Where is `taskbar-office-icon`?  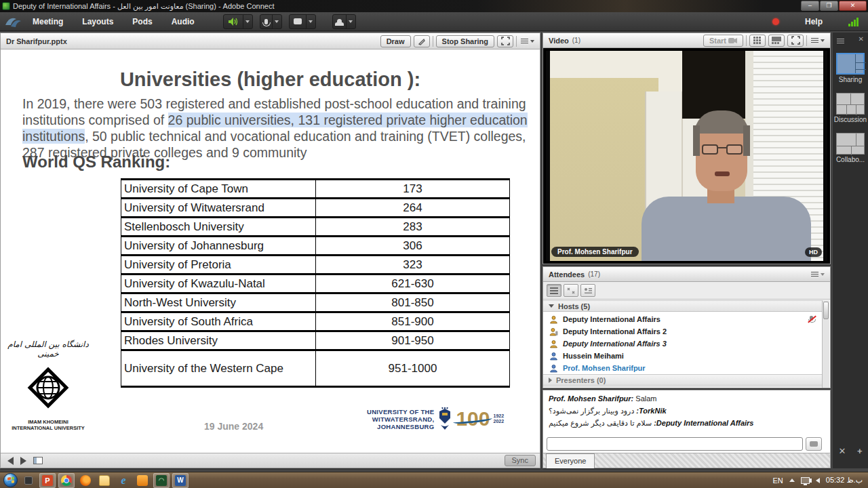
taskbar-office-icon is located at coordinates (142, 481).